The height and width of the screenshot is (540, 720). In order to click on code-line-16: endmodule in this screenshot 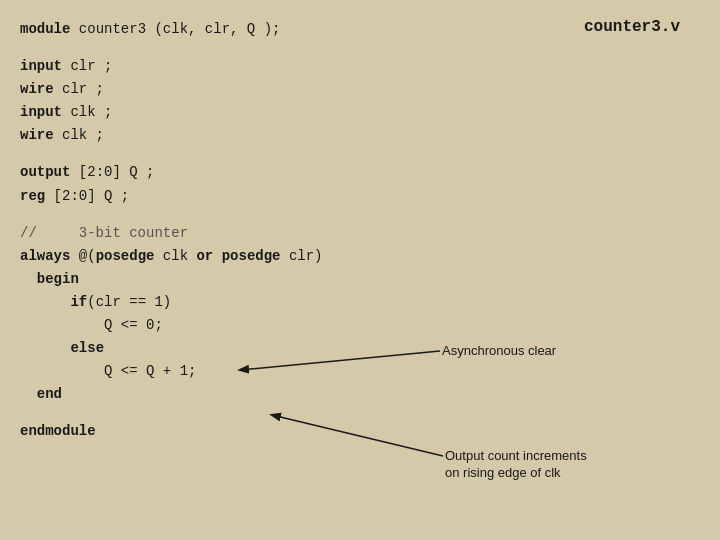, I will do `click(360, 432)`.